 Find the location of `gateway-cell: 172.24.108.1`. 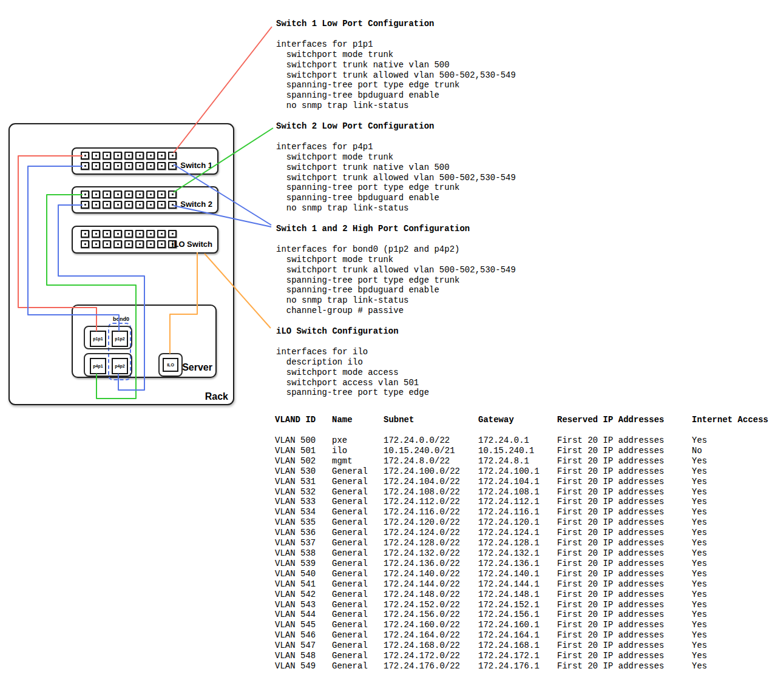

gateway-cell: 172.24.108.1 is located at coordinates (518, 493).